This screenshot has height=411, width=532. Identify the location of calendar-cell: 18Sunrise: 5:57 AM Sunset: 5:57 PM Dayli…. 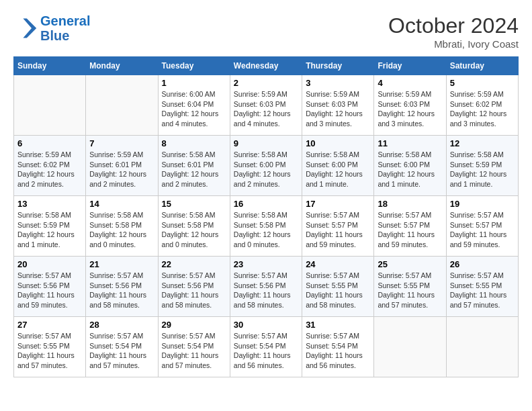
(410, 226).